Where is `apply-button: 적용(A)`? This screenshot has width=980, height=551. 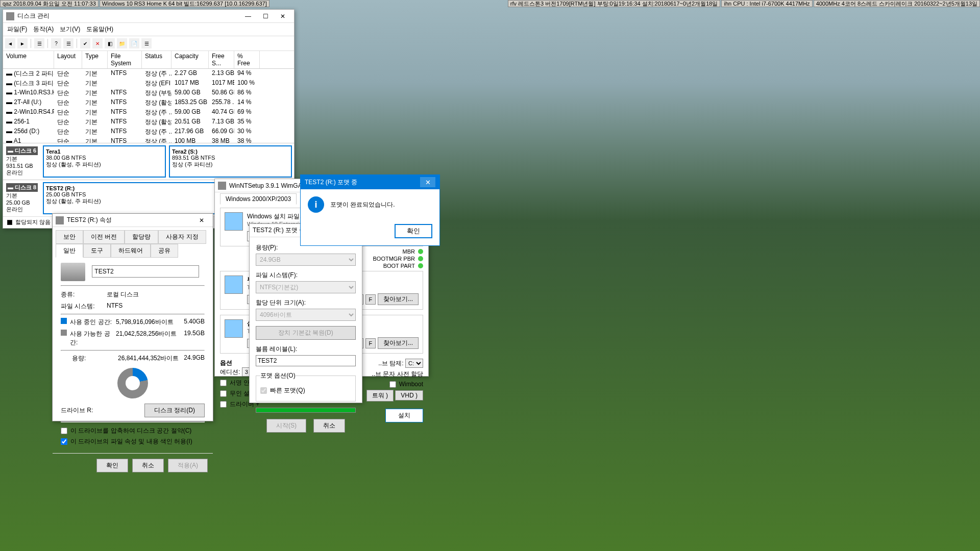
apply-button: 적용(A) is located at coordinates (188, 465).